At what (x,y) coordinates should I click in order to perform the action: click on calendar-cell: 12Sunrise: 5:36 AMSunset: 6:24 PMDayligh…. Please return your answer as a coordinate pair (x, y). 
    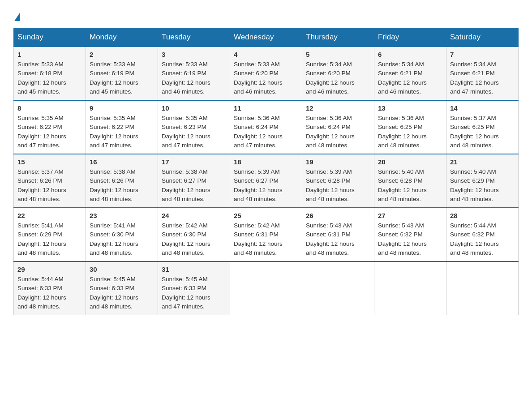
    Looking at the image, I should click on (339, 127).